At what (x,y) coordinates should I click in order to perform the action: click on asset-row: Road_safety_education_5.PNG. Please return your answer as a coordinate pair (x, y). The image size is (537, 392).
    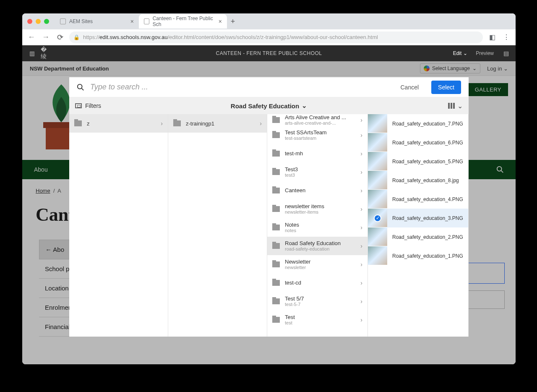
    Looking at the image, I should click on (418, 161).